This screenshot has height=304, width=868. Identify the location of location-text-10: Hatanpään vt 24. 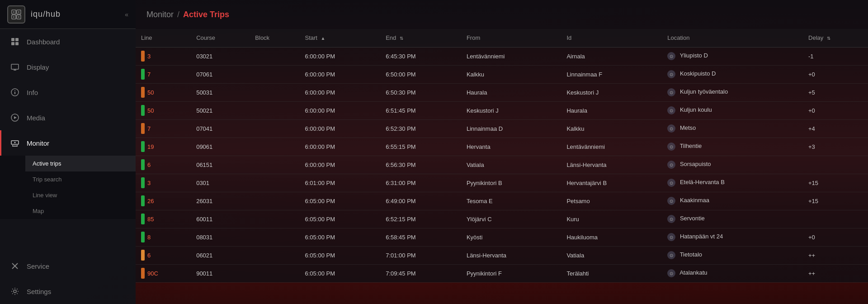
(702, 236).